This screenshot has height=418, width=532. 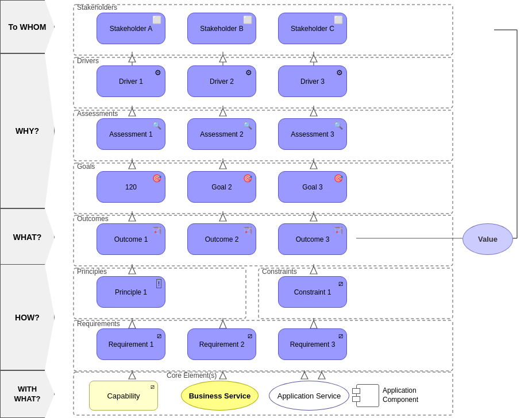 I want to click on assessment-1-node: Assessment 1 🔍, so click(x=131, y=134).